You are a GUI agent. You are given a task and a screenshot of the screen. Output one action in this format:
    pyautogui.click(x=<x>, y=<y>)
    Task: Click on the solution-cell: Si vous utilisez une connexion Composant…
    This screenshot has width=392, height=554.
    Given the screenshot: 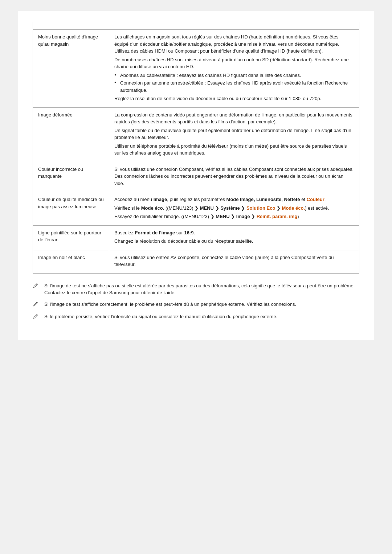 What is the action you would take?
    pyautogui.click(x=234, y=177)
    